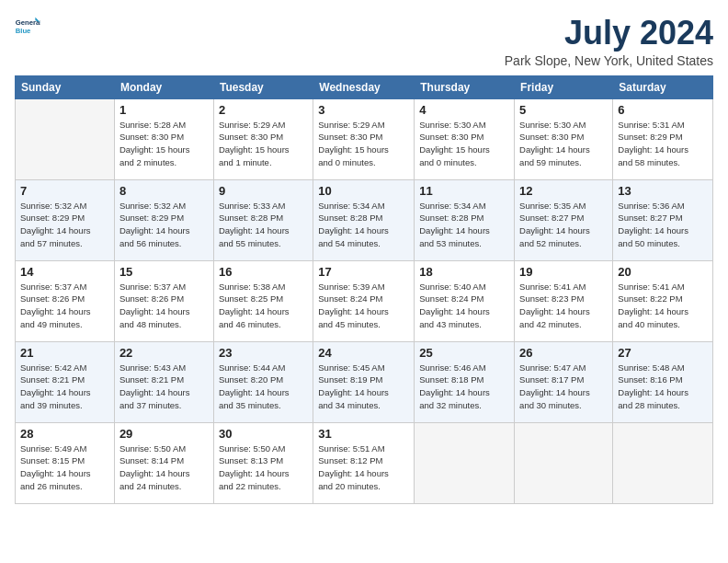 The width and height of the screenshot is (728, 563). Describe the element at coordinates (364, 305) in the screenshot. I see `day-info: Sunrise: 5:39 AMSunset: 8:24 PMDaylight:…` at that location.